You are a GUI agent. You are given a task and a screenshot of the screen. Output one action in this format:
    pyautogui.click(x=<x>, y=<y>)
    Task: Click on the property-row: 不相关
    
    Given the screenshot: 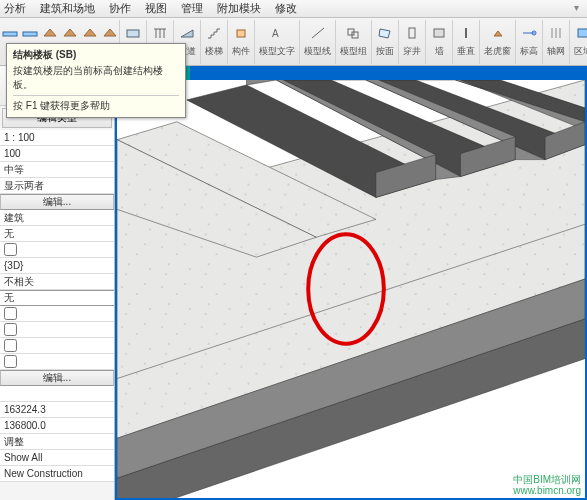 What is the action you would take?
    pyautogui.click(x=57, y=282)
    